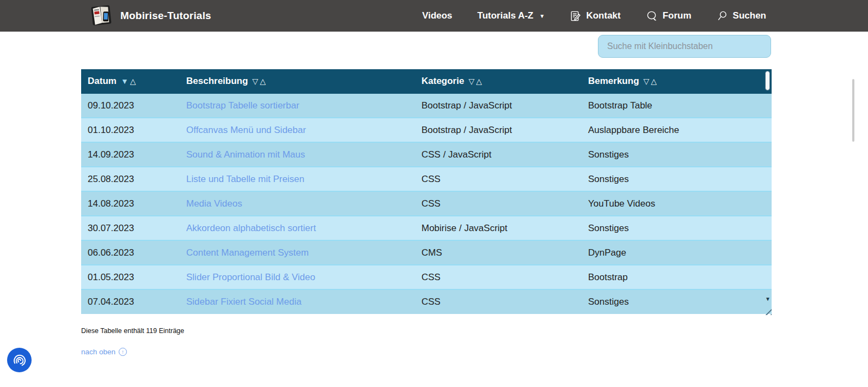 This screenshot has width=868, height=387. What do you see at coordinates (542, 16) in the screenshot?
I see `chevron-down-icon: ▼` at bounding box center [542, 16].